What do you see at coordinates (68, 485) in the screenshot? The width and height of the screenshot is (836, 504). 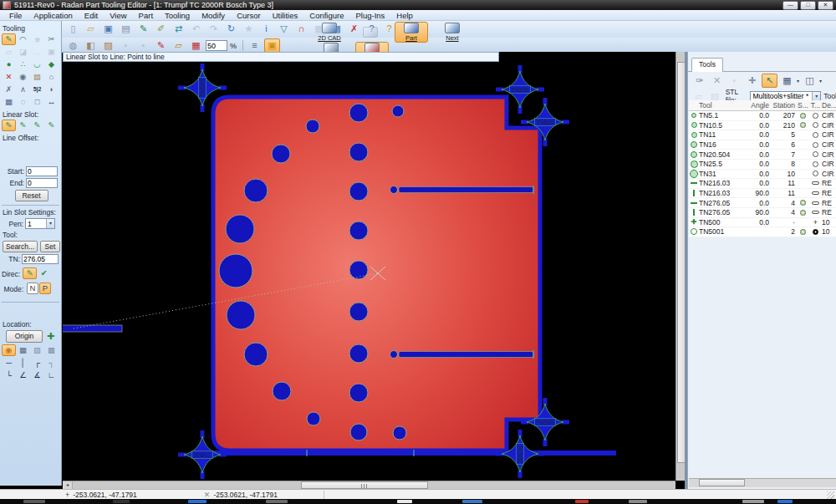 I see `scroll-left-arrow: ◂` at bounding box center [68, 485].